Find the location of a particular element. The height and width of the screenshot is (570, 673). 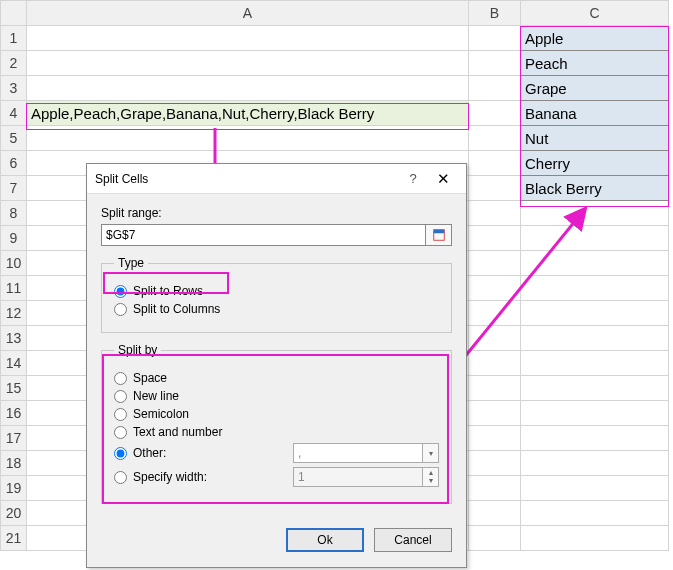

range-picker-button is located at coordinates (439, 235).